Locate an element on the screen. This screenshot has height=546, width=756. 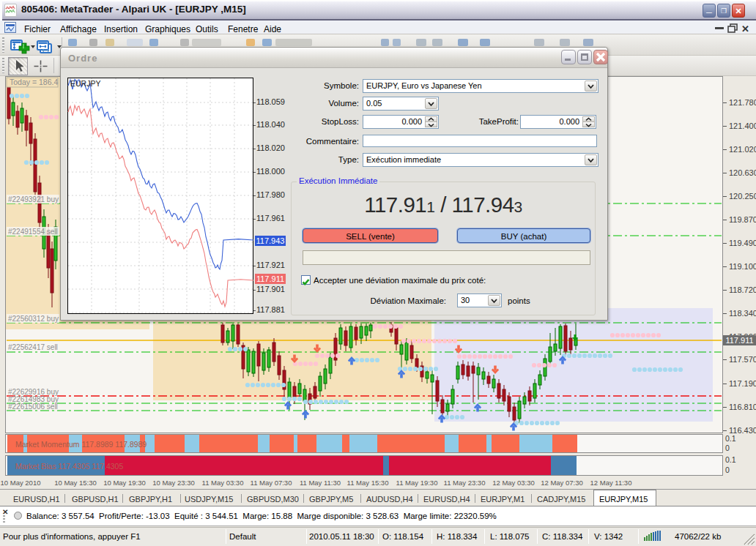
svg-text: #22560312 buy is located at coordinates (34, 319).